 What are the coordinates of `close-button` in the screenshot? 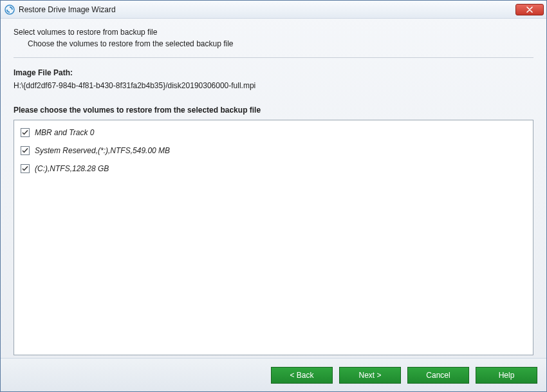 It's located at (530, 10).